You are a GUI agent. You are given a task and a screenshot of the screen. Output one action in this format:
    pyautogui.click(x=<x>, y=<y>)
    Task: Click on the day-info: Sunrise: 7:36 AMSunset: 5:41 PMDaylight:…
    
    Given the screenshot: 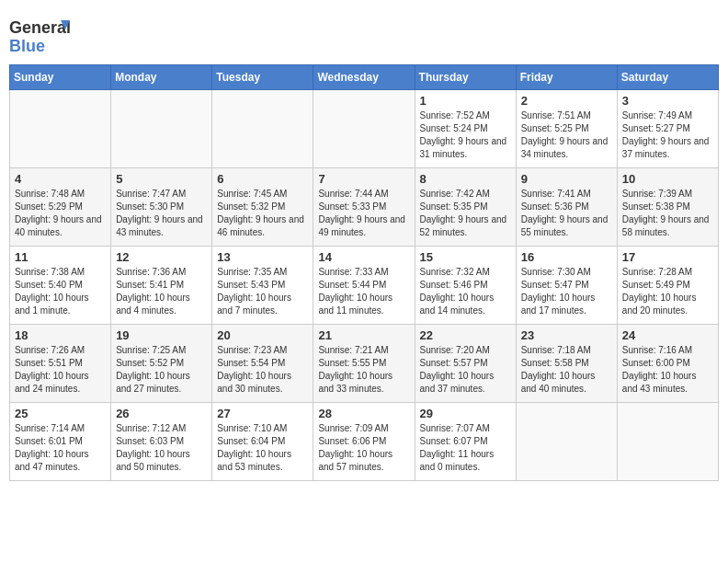 What is the action you would take?
    pyautogui.click(x=162, y=292)
    